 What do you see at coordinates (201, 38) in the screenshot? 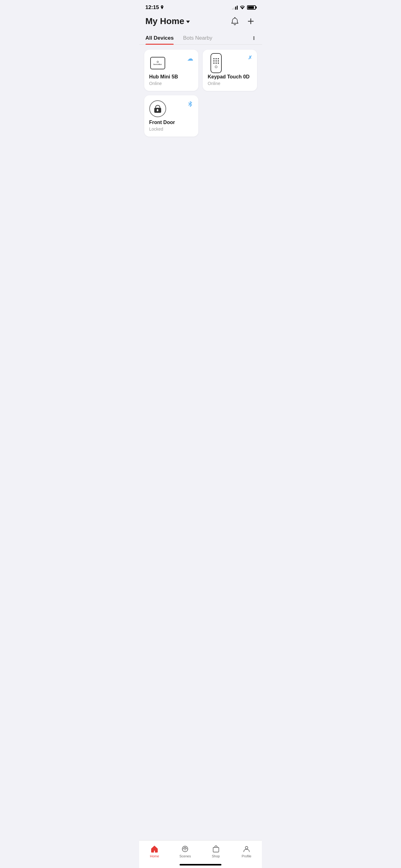
I see `tabs-bar: All Devices Bots Nearby` at bounding box center [201, 38].